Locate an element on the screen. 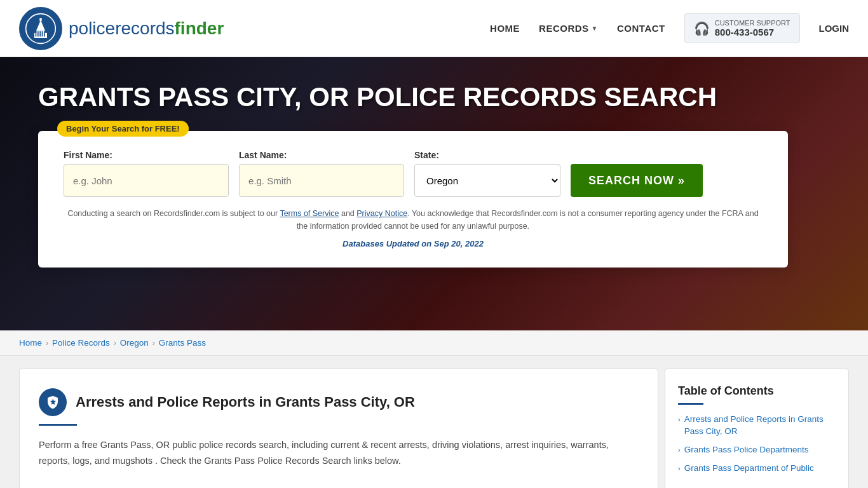 The height and width of the screenshot is (488, 868). breadcrumb-sep-3: › is located at coordinates (154, 343).